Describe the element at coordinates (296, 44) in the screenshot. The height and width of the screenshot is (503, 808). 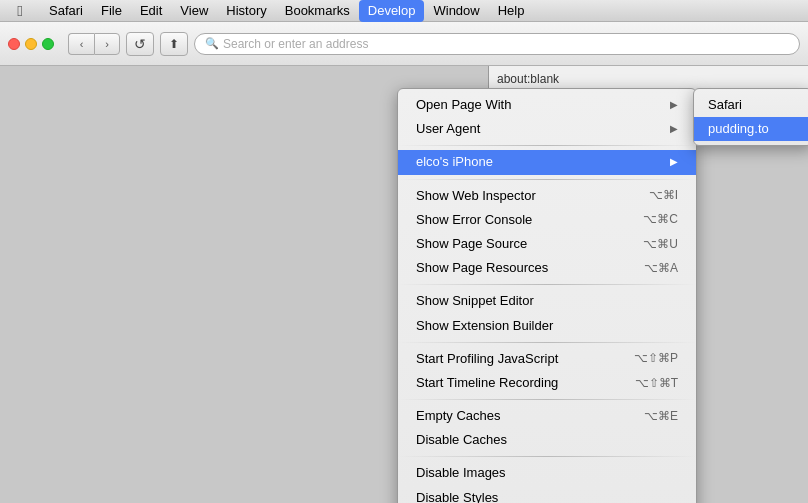
I see `search-placeholder: Search or enter an address` at that location.